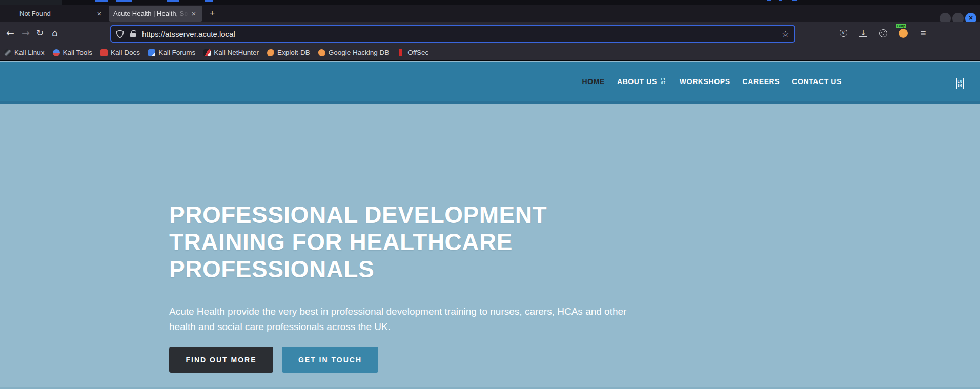 This screenshot has width=980, height=389. What do you see at coordinates (863, 33) in the screenshot?
I see `downloads-button: ↓` at bounding box center [863, 33].